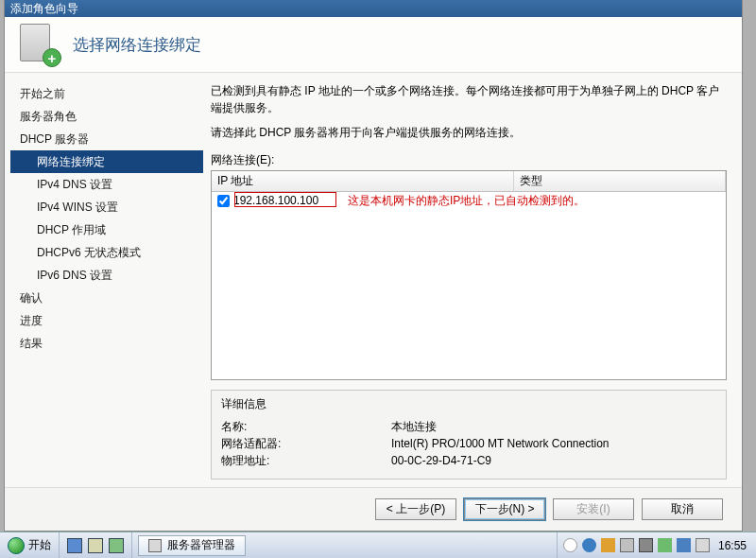 The image size is (756, 558). What do you see at coordinates (223, 201) in the screenshot?
I see `row-checkbox` at bounding box center [223, 201].